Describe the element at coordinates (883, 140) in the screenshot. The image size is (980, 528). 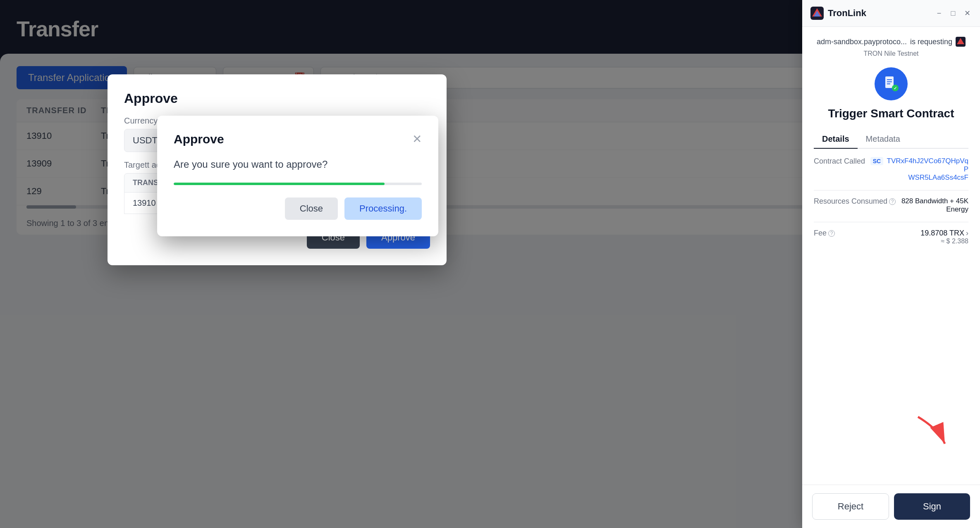
I see `tab-metadata: Metadata` at that location.